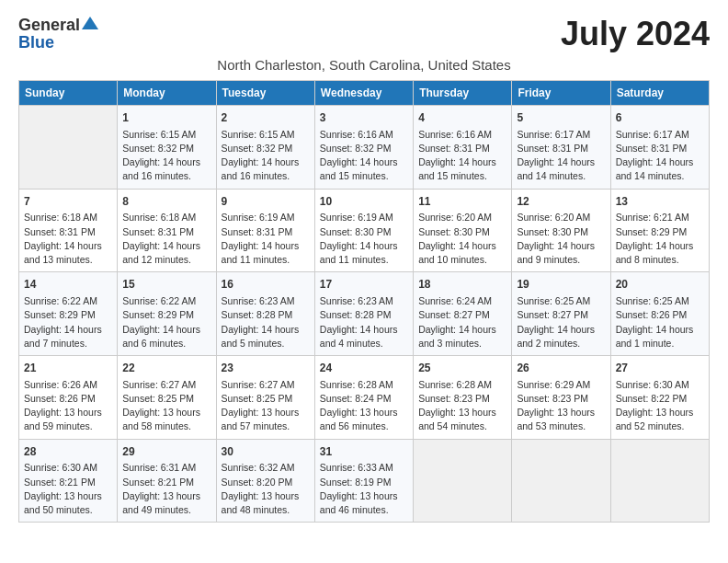  I want to click on day-number: 12, so click(561, 202).